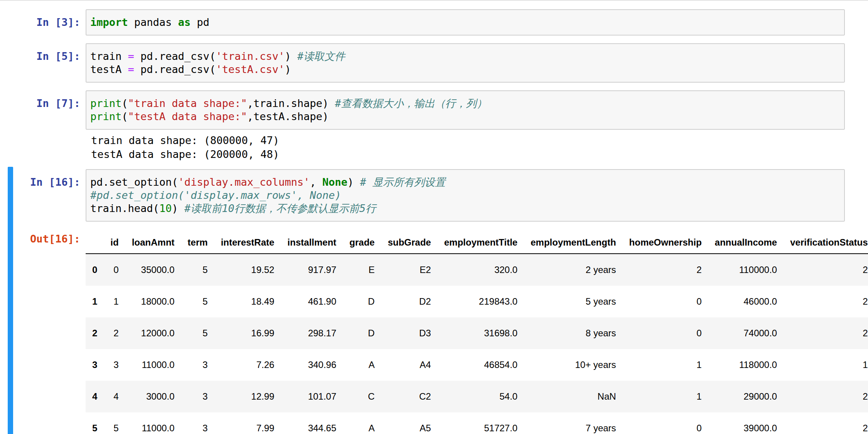 The image size is (868, 434). I want to click on table-cell: 461.90, so click(312, 302).